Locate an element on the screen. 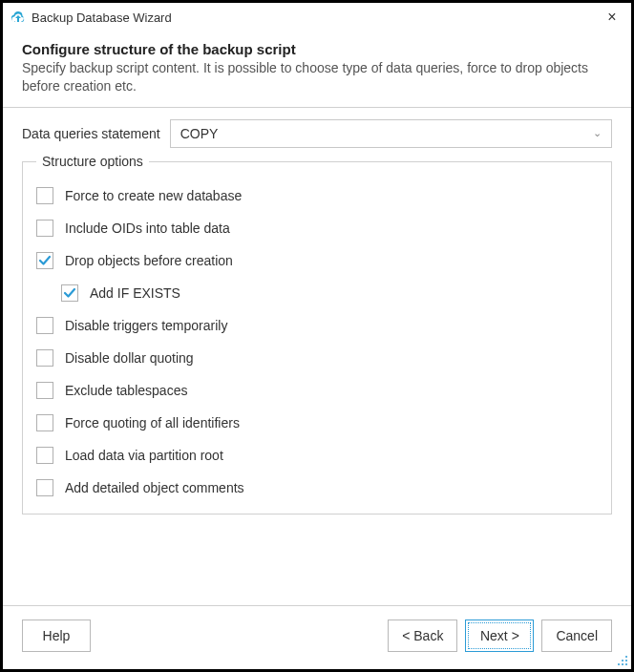 The height and width of the screenshot is (672, 634). footer: Help < Back Next > Cancel is located at coordinates (317, 638).